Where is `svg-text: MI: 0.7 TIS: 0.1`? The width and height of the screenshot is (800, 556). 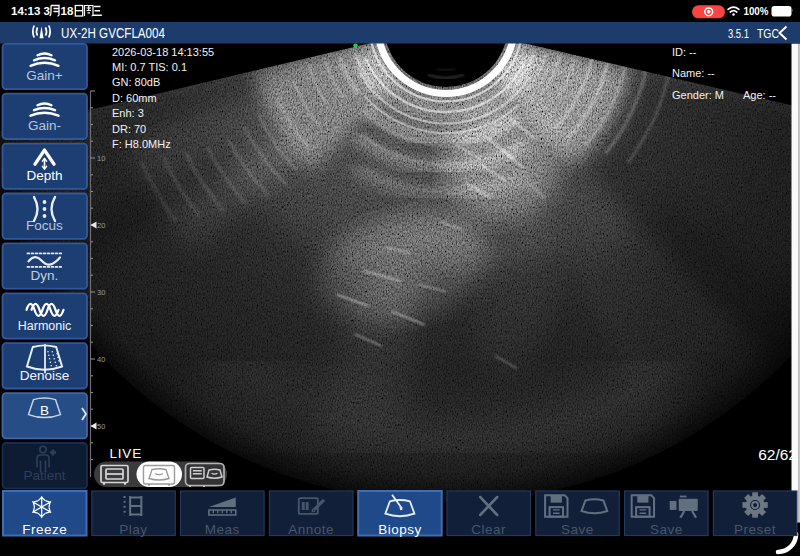 svg-text: MI: 0.7 TIS: 0.1 is located at coordinates (150, 67).